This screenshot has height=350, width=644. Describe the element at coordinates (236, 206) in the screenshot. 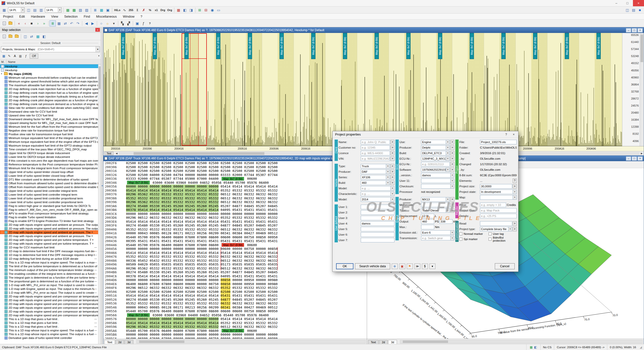

I see `hex-row: 2003A600274 05480 05330 05245 05260 0524…` at that location.